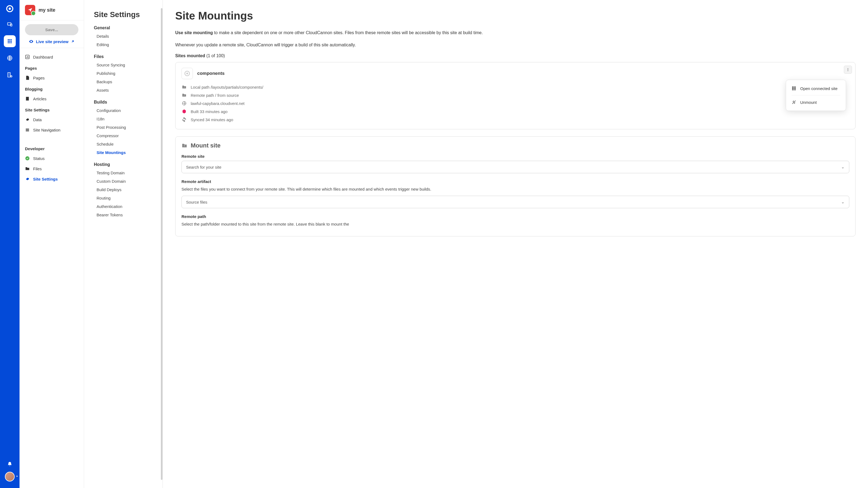 This screenshot has height=488, width=868. Describe the element at coordinates (52, 244) in the screenshot. I see `sidebar: my site Save... Live site preview Dashbo…` at that location.